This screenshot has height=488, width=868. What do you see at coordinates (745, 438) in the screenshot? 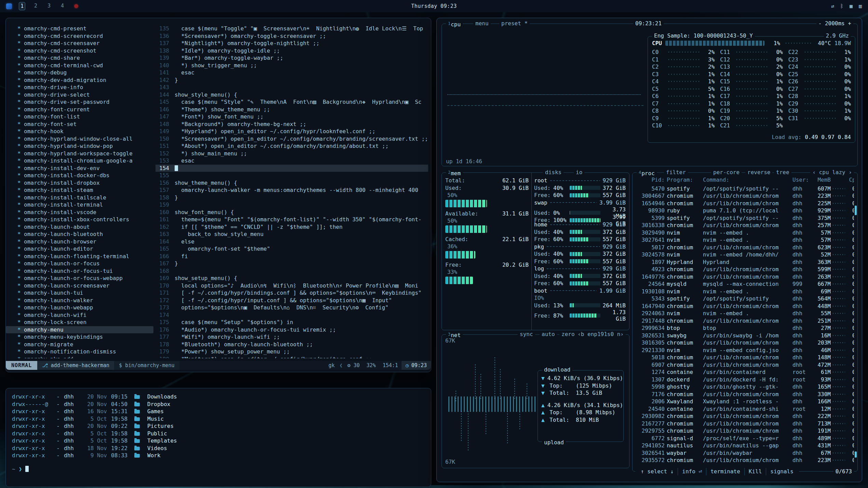
I see `process-row: 6772 signal-d /proc/self/exe --type=r dh…` at bounding box center [745, 438].